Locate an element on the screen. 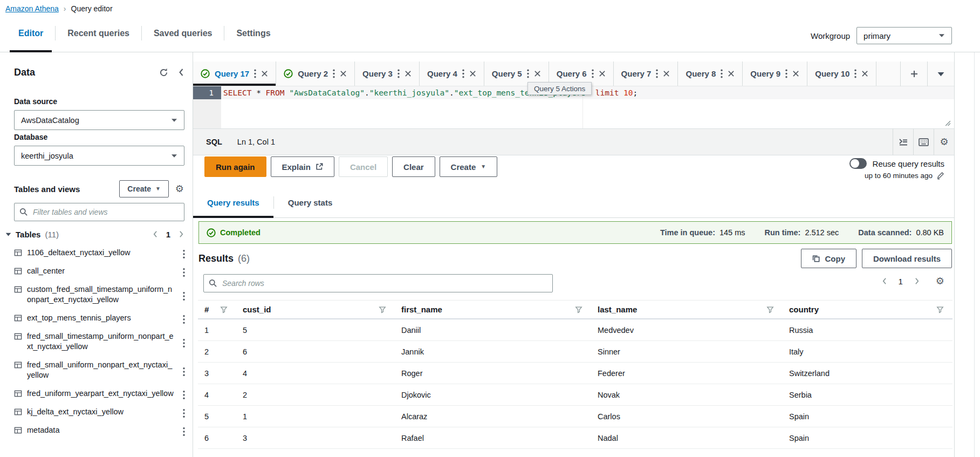  table-cell: Italy is located at coordinates (867, 352).